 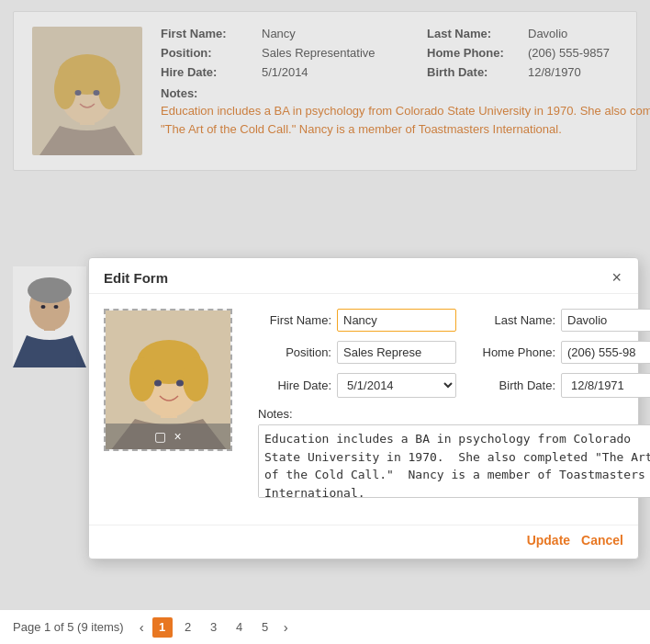 What do you see at coordinates (617, 277) in the screenshot?
I see `modal-close-button: ×` at bounding box center [617, 277].